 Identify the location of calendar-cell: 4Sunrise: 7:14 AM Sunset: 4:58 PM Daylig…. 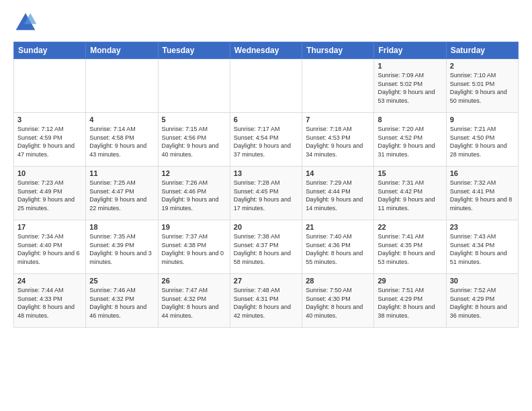
(122, 140).